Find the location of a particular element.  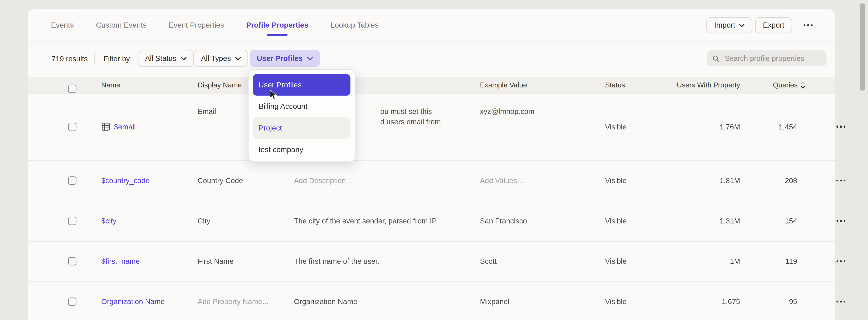

property-name-link: Organization Name is located at coordinates (133, 301).